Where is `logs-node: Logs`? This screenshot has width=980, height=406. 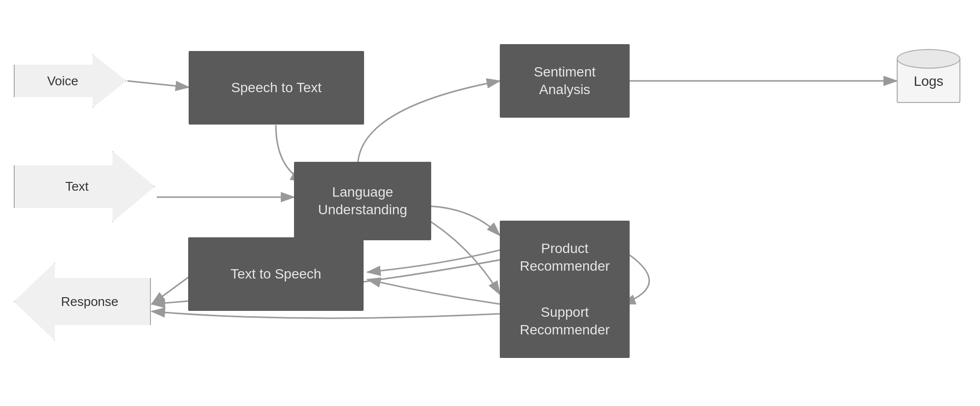
logs-node: Logs is located at coordinates (929, 78).